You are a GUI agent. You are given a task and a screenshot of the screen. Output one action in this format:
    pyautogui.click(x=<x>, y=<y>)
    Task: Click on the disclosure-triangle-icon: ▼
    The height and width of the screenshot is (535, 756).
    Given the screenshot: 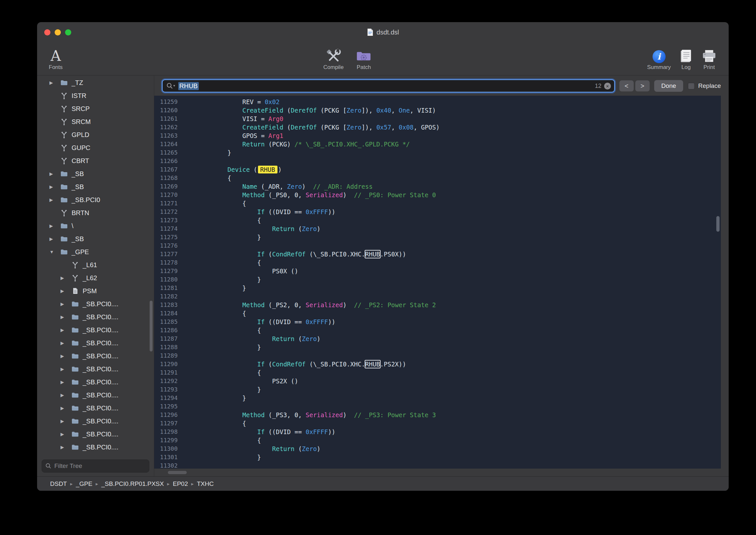 What is the action you would take?
    pyautogui.click(x=55, y=252)
    